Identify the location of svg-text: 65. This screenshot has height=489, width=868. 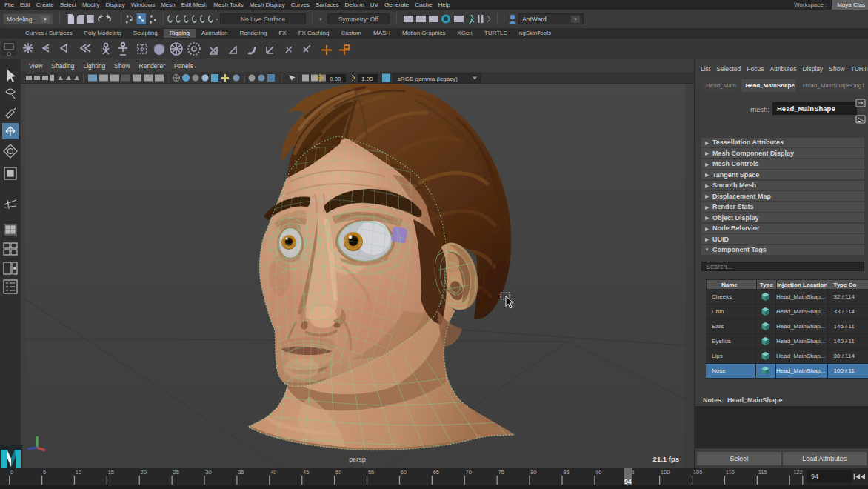
(436, 473).